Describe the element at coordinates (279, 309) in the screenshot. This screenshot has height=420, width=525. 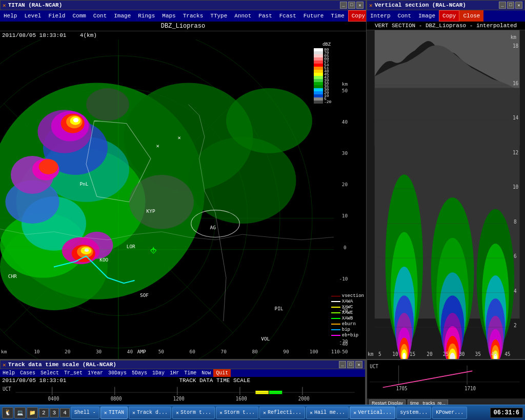
I see `svg-text: PIL` at that location.